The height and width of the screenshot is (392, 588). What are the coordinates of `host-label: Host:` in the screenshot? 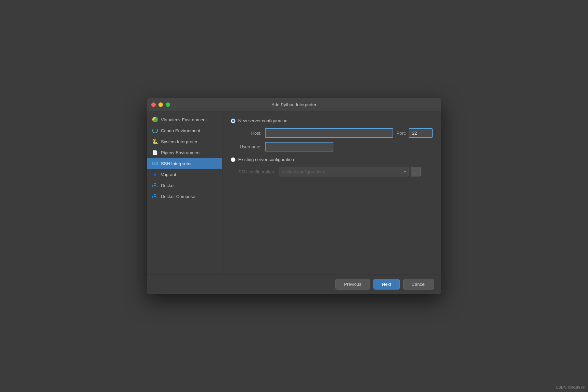 It's located at (246, 133).